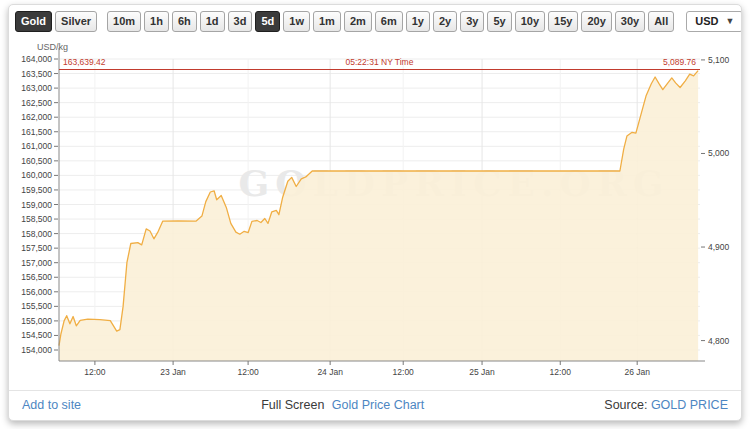 The height and width of the screenshot is (429, 750). Describe the element at coordinates (719, 153) in the screenshot. I see `svg-text: 5,000` at that location.